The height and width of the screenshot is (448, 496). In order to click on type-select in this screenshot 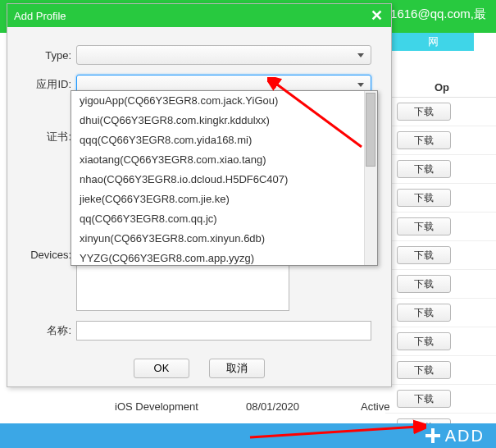, I will do `click(224, 55)`.